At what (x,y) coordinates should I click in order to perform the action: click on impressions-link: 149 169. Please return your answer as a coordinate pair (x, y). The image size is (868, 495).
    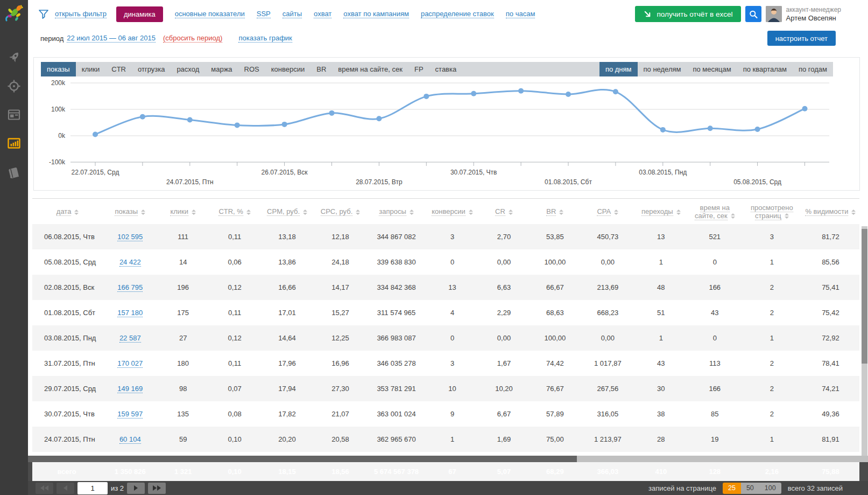
    Looking at the image, I should click on (130, 389).